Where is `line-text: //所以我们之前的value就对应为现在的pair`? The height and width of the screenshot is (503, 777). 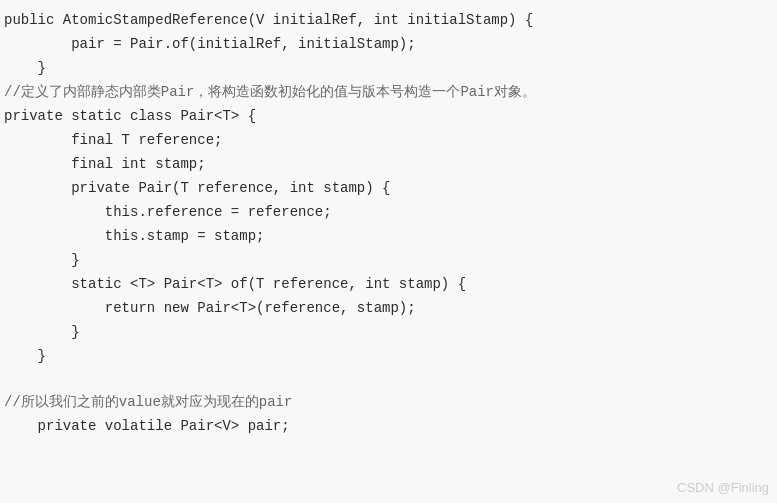
line-text: //所以我们之前的value就对应为现在的pair is located at coordinates (146, 402).